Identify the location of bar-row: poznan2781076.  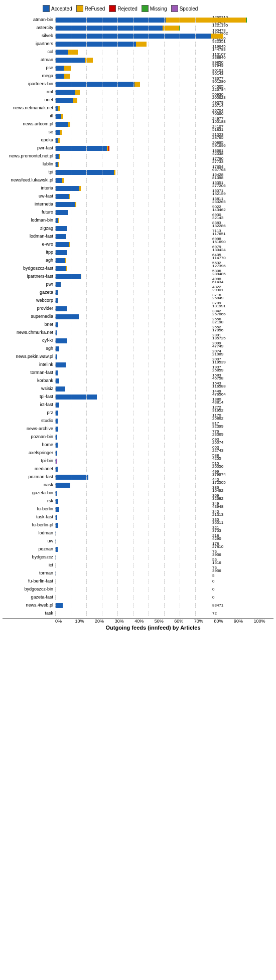
(138, 549).